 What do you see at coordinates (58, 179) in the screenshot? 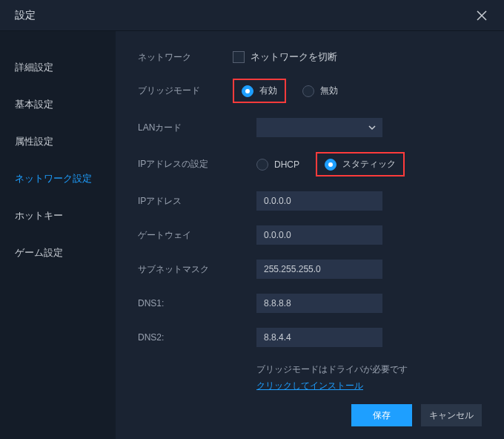
I see `sidebar-item-network: ネットワーク設定` at bounding box center [58, 179].